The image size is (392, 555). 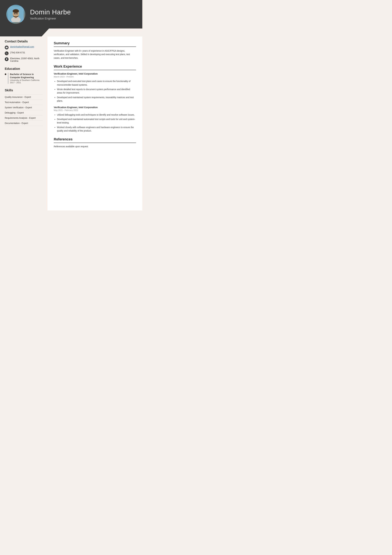 I want to click on chevron-decoration, so click(x=71, y=32).